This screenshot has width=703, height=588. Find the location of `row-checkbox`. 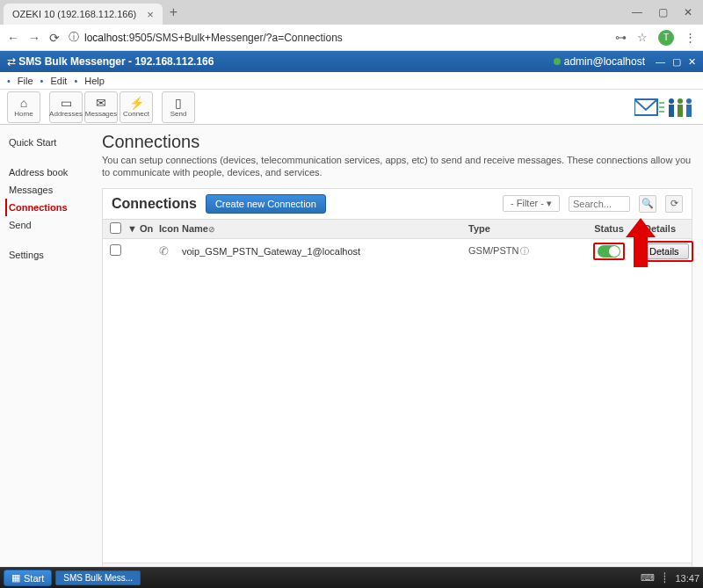

row-checkbox is located at coordinates (116, 250).